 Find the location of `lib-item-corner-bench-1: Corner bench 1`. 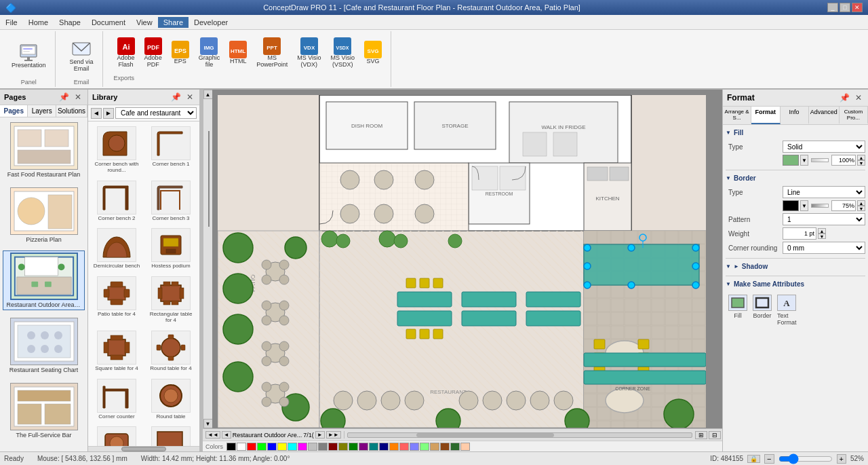

lib-item-corner-bench-1: Corner bench 1 is located at coordinates (171, 150).